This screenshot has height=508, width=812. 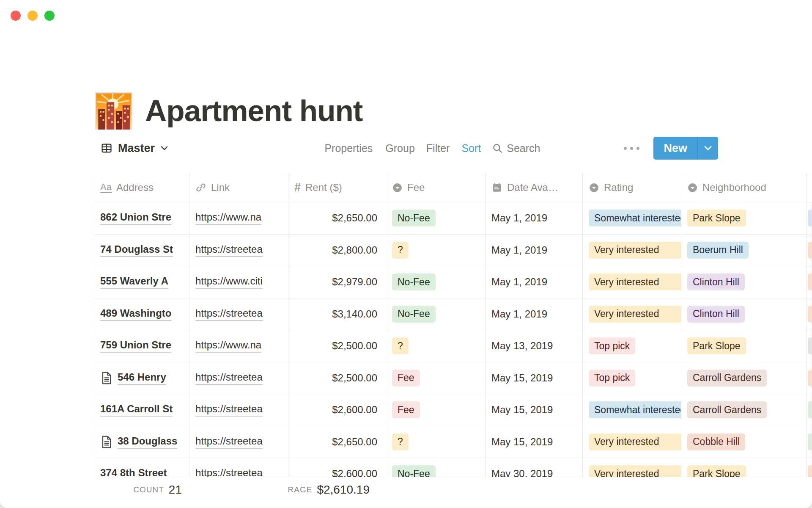 What do you see at coordinates (142, 188) in the screenshot?
I see `column-header-address: AaAddress` at bounding box center [142, 188].